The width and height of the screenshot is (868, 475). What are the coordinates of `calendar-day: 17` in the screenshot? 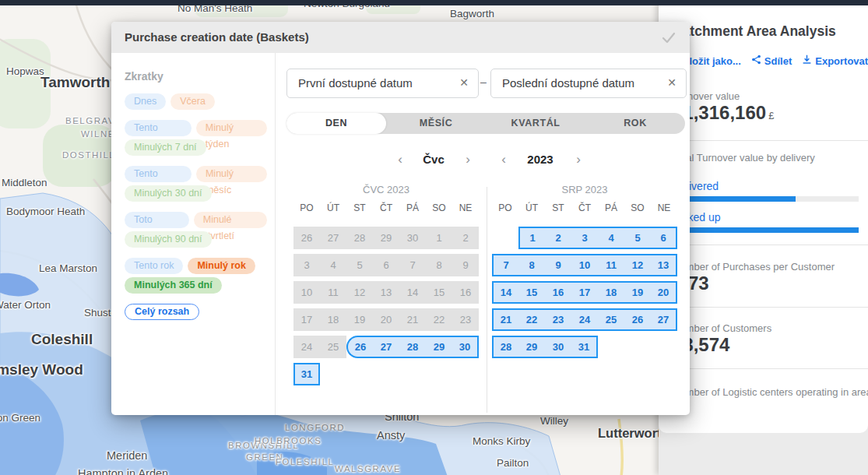 It's located at (585, 293).